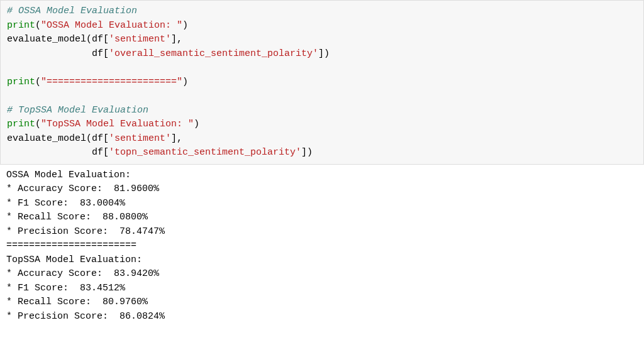 The image size is (644, 340). I want to click on paren-close-2: ), so click(185, 82).